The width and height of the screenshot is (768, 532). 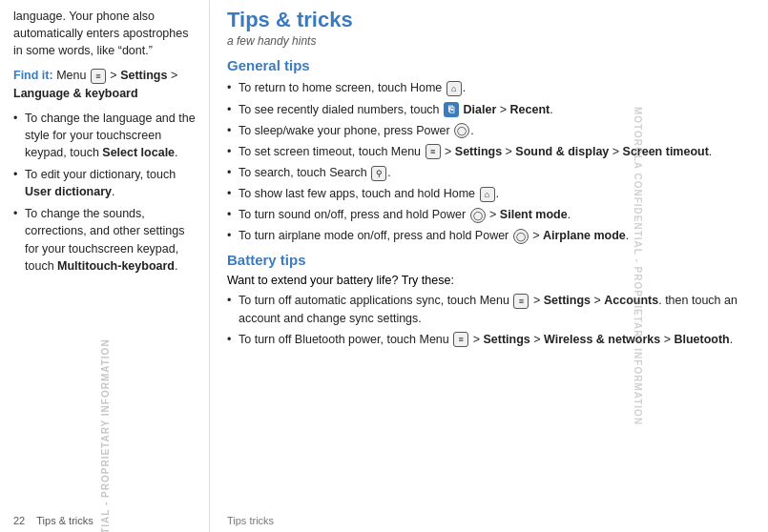 What do you see at coordinates (488, 20) in the screenshot?
I see `page-title: Tips & tricks` at bounding box center [488, 20].